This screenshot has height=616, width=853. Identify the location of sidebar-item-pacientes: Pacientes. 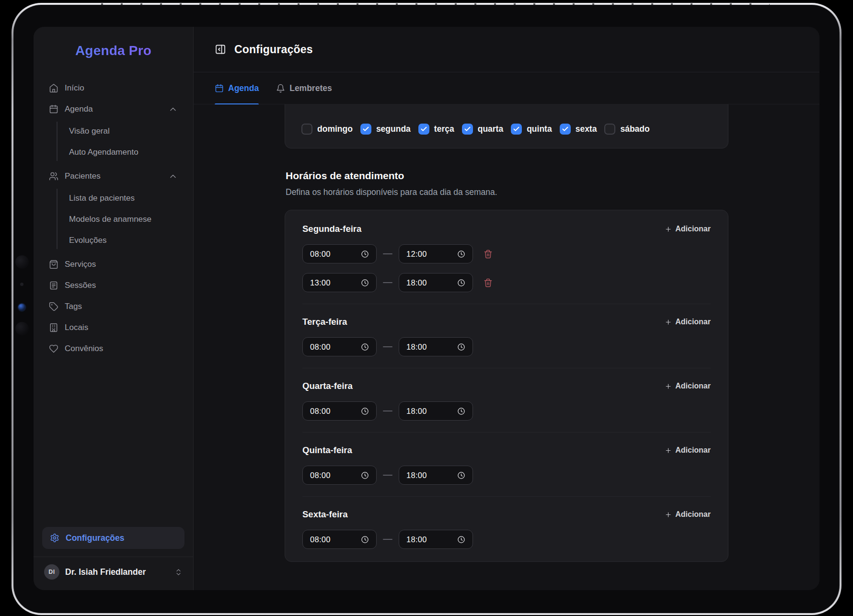
(113, 176).